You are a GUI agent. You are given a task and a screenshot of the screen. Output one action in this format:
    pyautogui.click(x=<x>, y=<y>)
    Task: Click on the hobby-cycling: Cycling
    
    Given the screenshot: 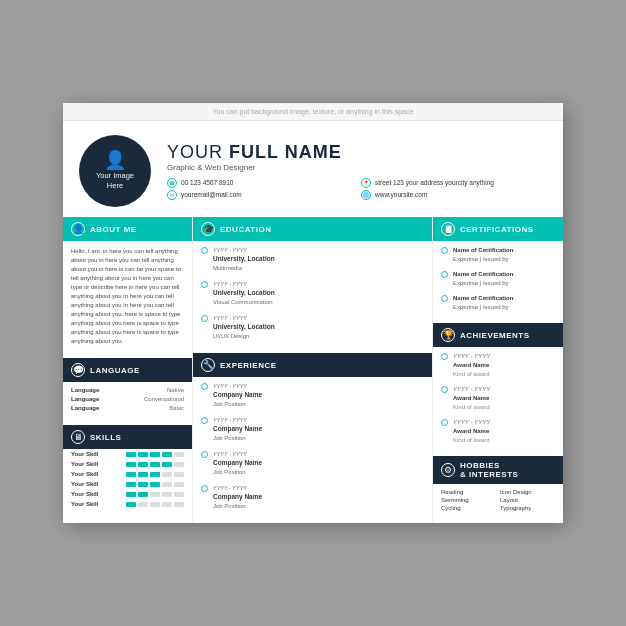 What is the action you would take?
    pyautogui.click(x=468, y=508)
    